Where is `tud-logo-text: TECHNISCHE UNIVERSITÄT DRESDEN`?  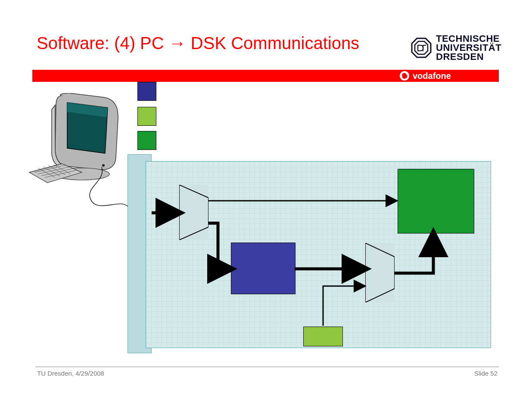 tud-logo-text: TECHNISCHE UNIVERSITÄT DRESDEN is located at coordinates (469, 48).